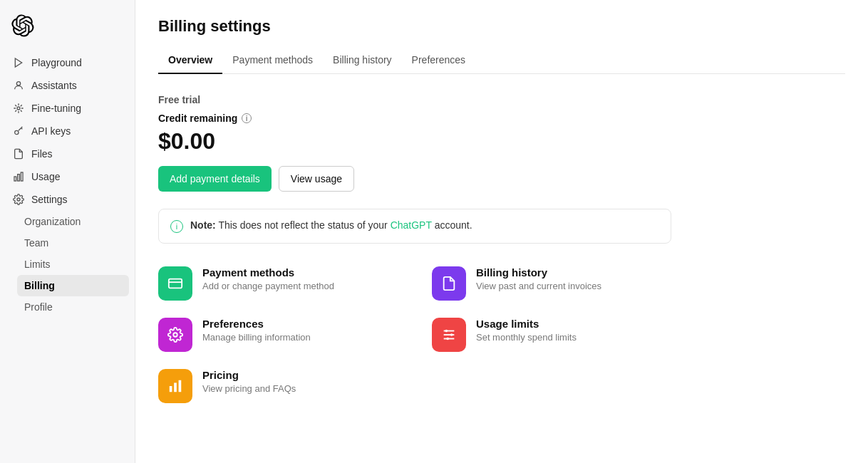 The height and width of the screenshot is (463, 868). Describe the element at coordinates (449, 335) in the screenshot. I see `card-icon-usage-limits` at that location.